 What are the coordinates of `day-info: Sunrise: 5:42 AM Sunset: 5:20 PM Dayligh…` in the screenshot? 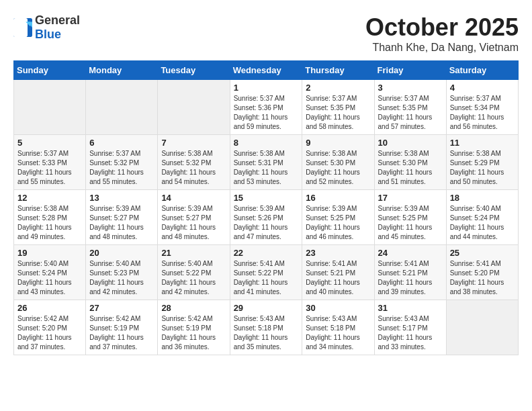 It's located at (50, 333).